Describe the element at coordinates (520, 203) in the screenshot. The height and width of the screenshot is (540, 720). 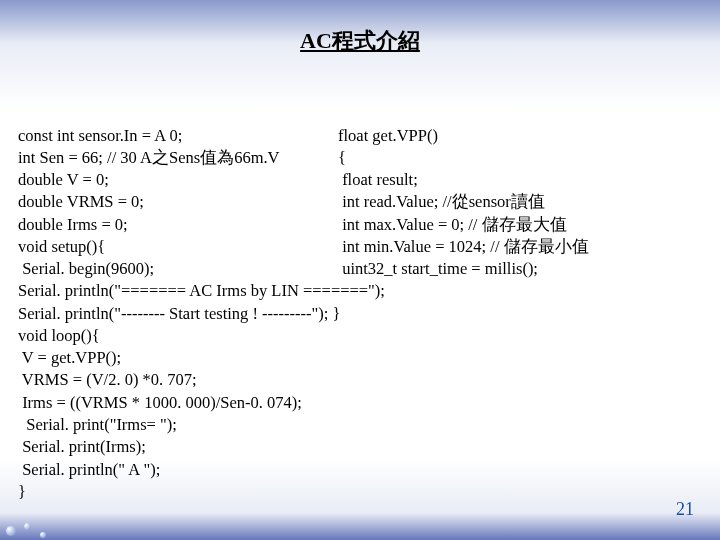
I see `code-column-right: float get.VPP() { float result; int read…` at that location.